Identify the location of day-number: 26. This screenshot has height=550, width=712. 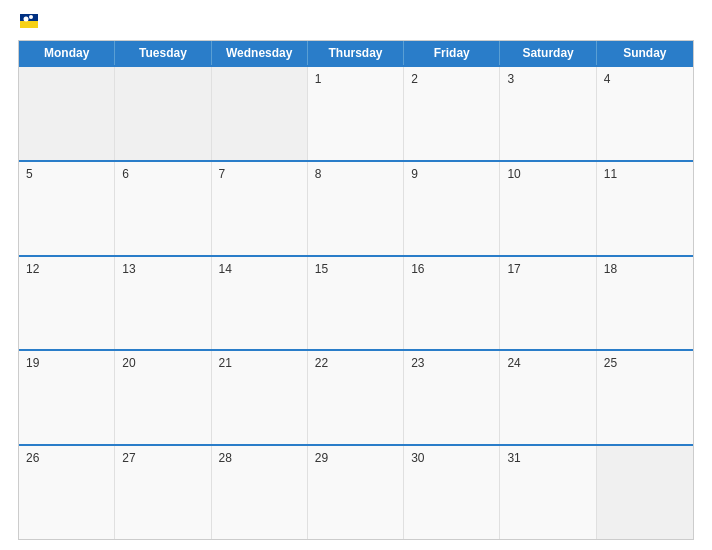
(66, 458).